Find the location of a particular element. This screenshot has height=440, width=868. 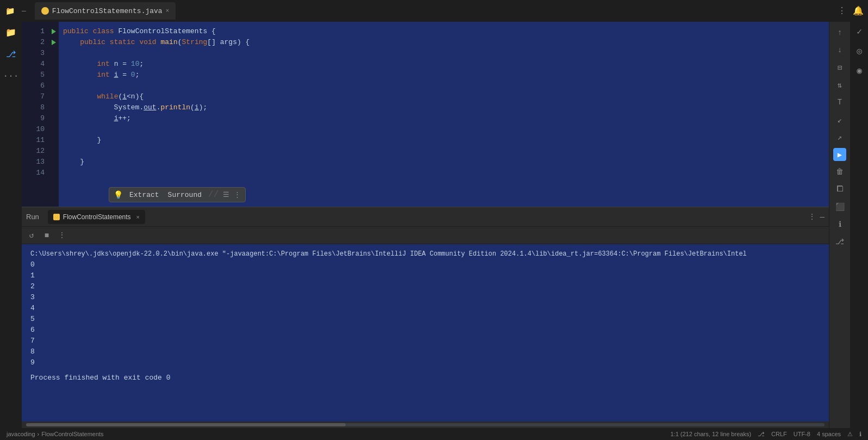

floating-tooltip: 💡 Extract Surround // ☰ ⋮ is located at coordinates (177, 195).